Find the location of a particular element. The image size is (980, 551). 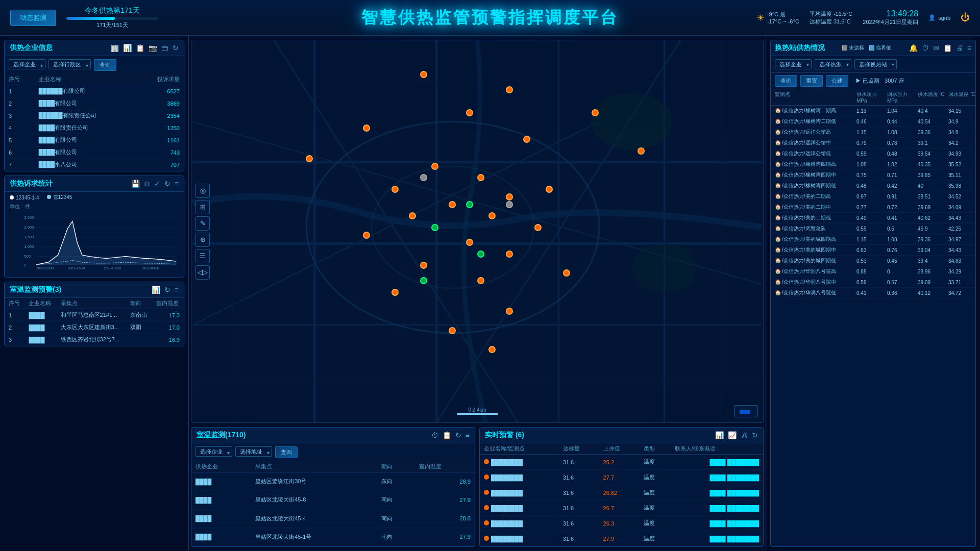

hs-public-btn: 公建 is located at coordinates (837, 81).